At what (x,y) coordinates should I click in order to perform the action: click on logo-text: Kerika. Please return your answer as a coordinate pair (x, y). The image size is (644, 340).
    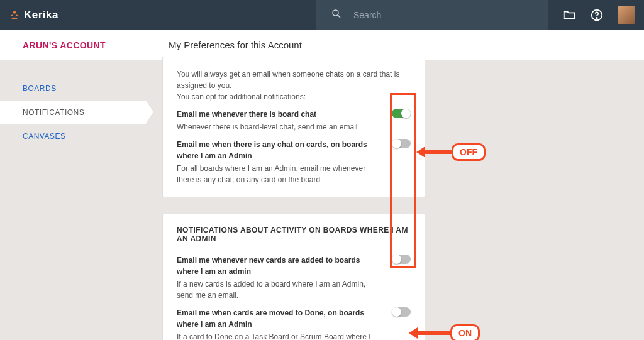
    Looking at the image, I should click on (42, 15).